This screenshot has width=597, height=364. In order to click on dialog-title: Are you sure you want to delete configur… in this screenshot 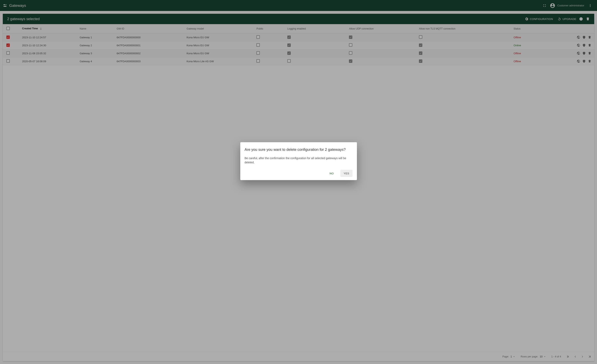, I will do `click(298, 150)`.